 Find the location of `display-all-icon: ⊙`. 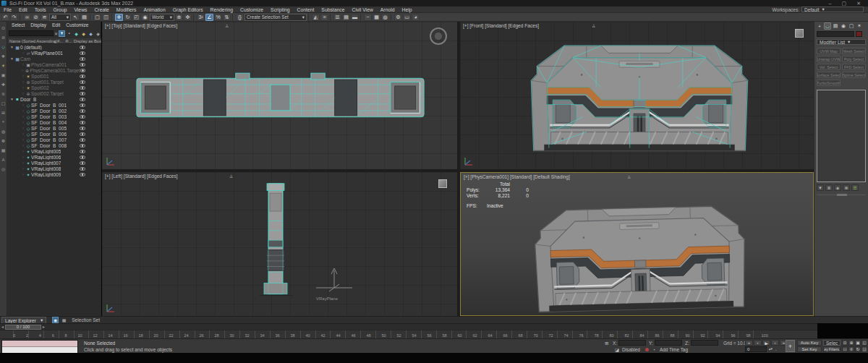

display-all-icon: ⊙ is located at coordinates (3, 27).